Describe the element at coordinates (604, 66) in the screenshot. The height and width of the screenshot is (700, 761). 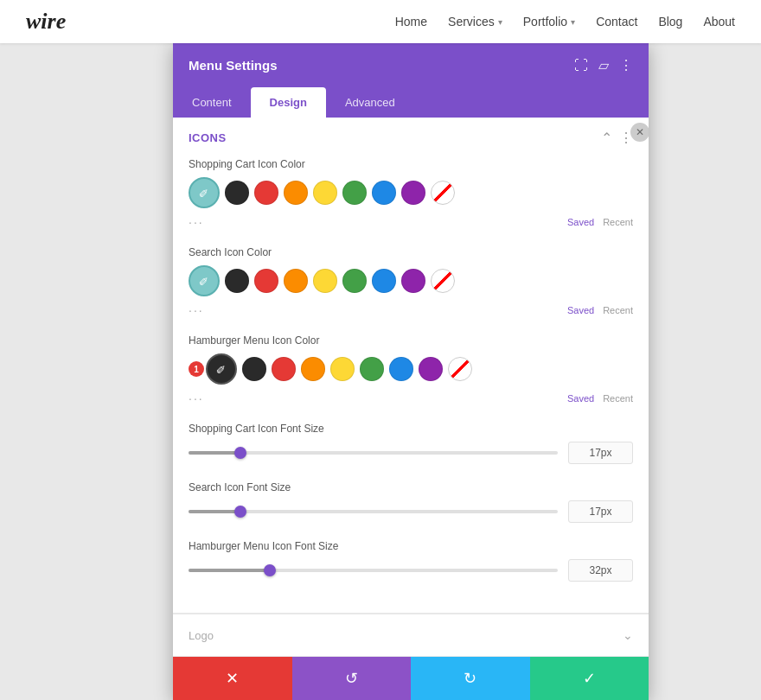
I see `panel-header-icons: ⛶ ▱ ⋮` at that location.